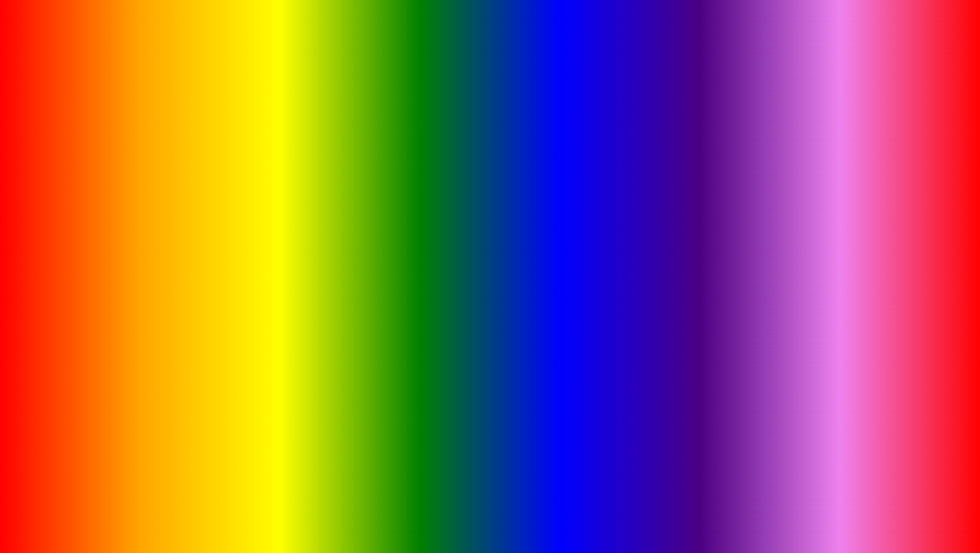  What do you see at coordinates (865, 226) in the screenshot?
I see `next-islands-item: 👑 Next Islands` at bounding box center [865, 226].